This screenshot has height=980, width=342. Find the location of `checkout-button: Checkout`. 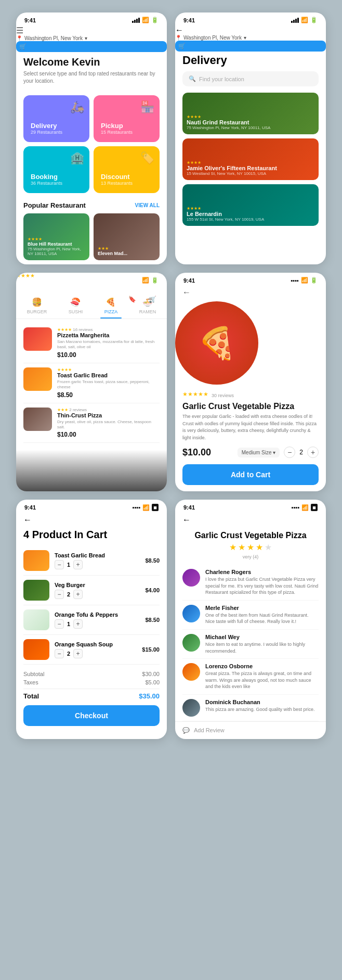

checkout-button: Checkout is located at coordinates (91, 716).